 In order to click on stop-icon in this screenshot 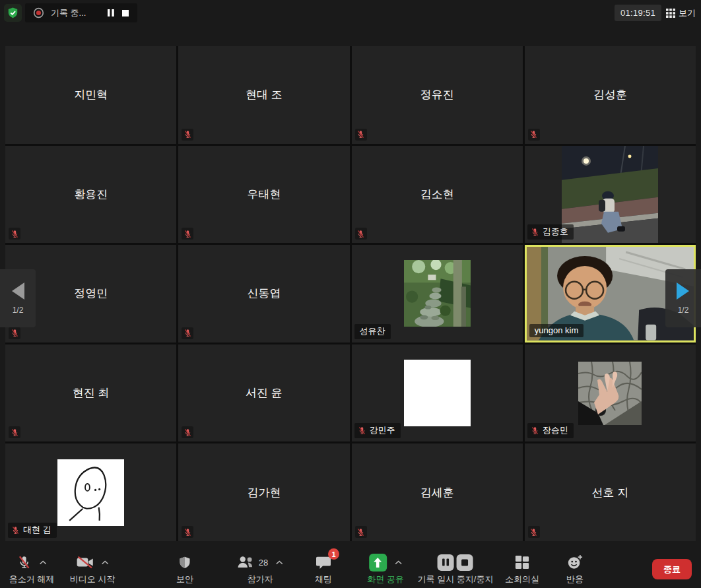, I will do `click(465, 562)`.